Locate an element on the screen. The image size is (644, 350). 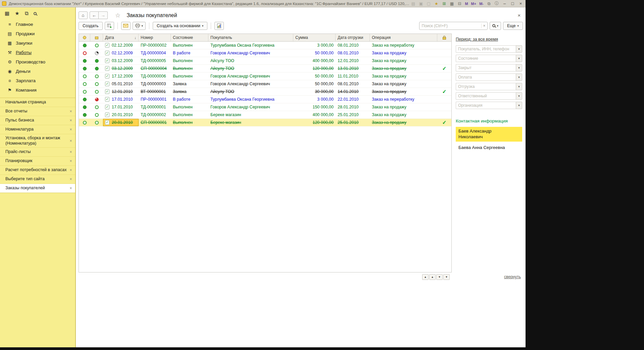
sidebar-section-sales: ▤Продажи is located at coordinates (38, 34).